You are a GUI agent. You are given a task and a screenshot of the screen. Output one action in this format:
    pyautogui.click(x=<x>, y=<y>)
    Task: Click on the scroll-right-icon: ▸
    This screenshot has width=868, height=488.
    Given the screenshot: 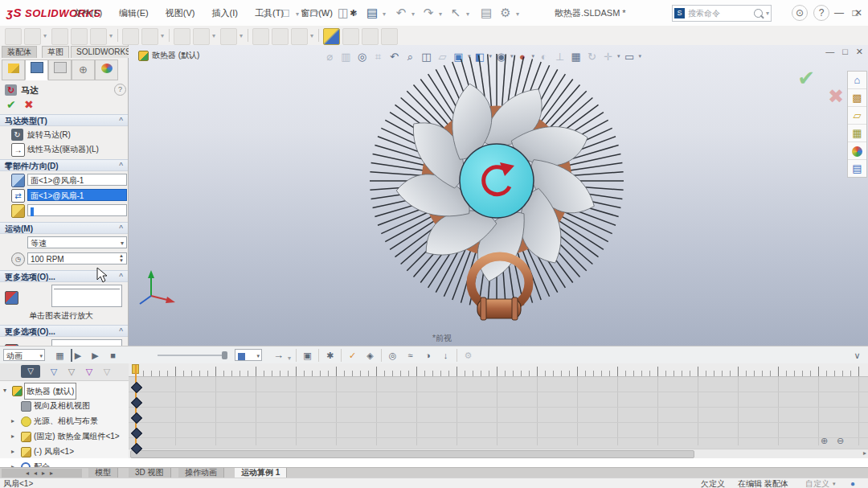 What is the action you would take?
    pyautogui.click(x=865, y=453)
    